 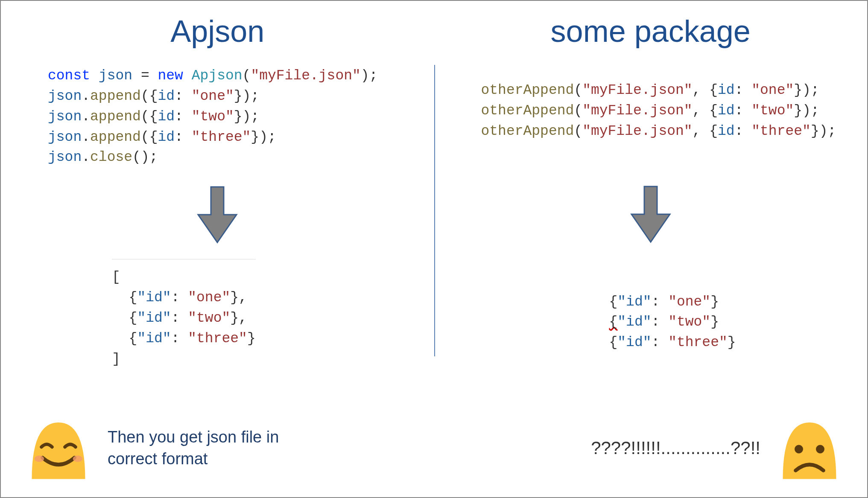 I want to click on left-footer: Then you get json file in correct format, so click(x=218, y=448).